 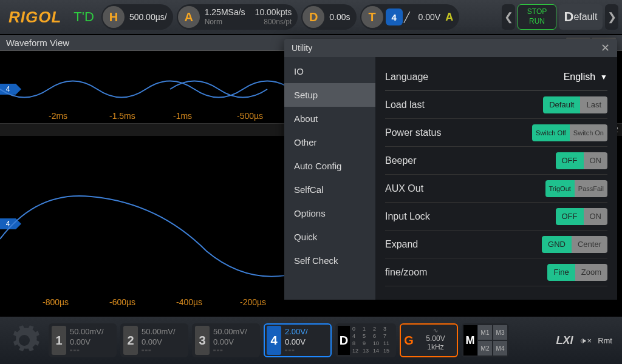 I want to click on menu-selfcheck: Self Check, so click(x=330, y=261).